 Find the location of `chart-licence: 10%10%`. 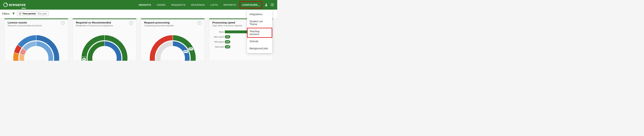

chart-licence: 10%10% is located at coordinates (36, 45).